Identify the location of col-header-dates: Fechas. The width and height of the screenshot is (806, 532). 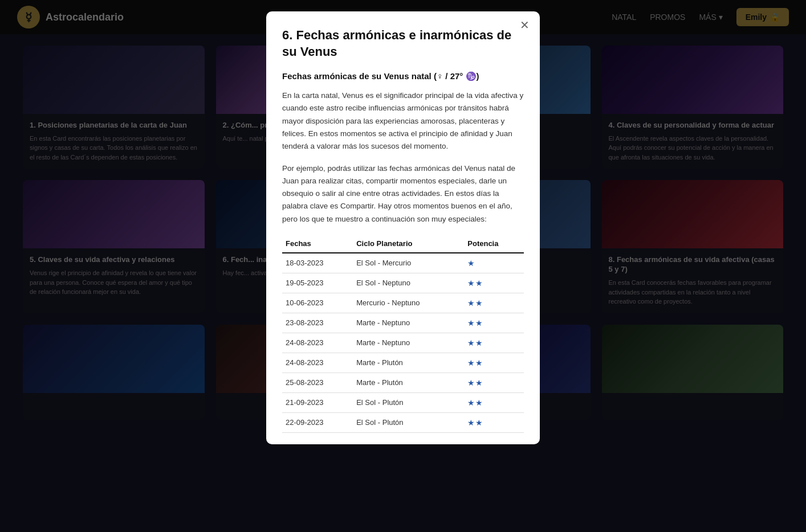
(317, 244).